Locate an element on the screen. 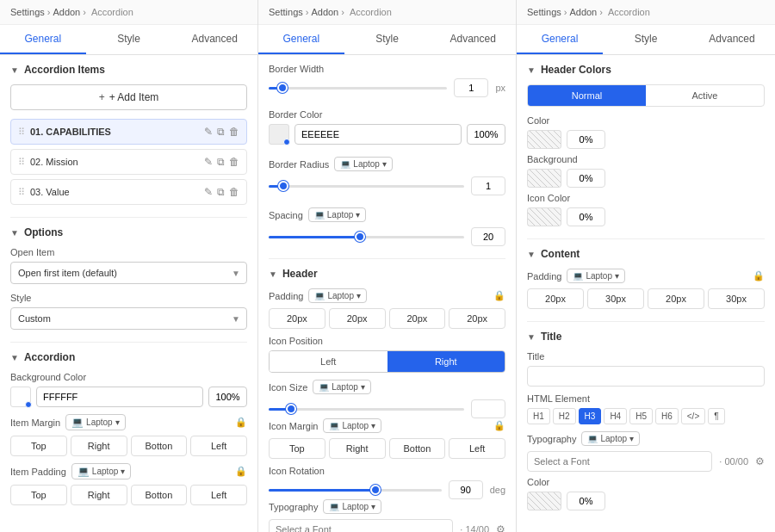 This screenshot has height=532, width=775. header-pad-lock-icon: 🔒 is located at coordinates (499, 296).